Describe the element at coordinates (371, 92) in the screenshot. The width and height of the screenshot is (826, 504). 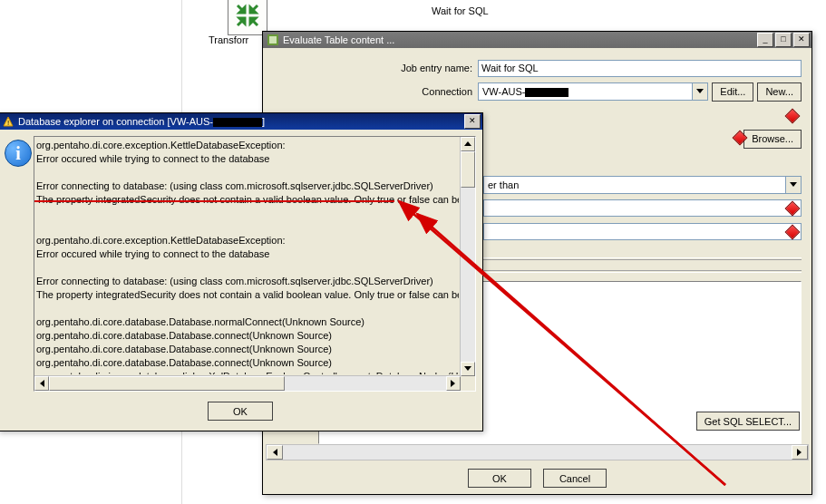
I see `connection-label: Connection` at that location.